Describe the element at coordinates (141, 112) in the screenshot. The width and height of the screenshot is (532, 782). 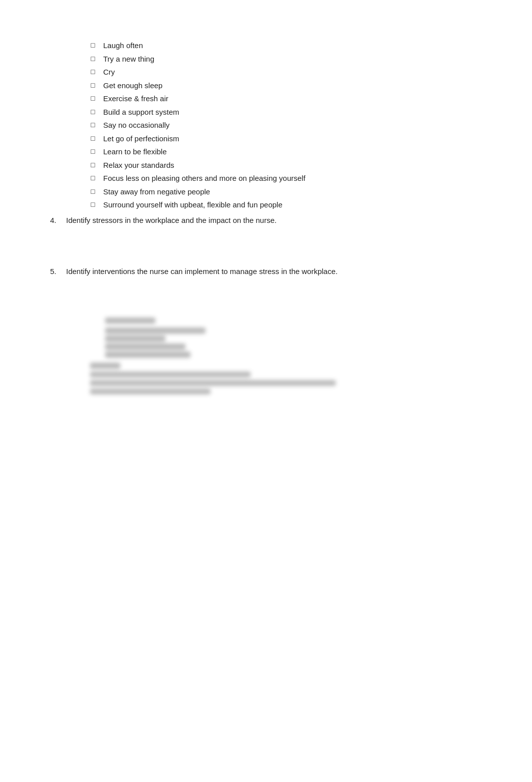
I see `bullet-item-text: Build a support system` at that location.